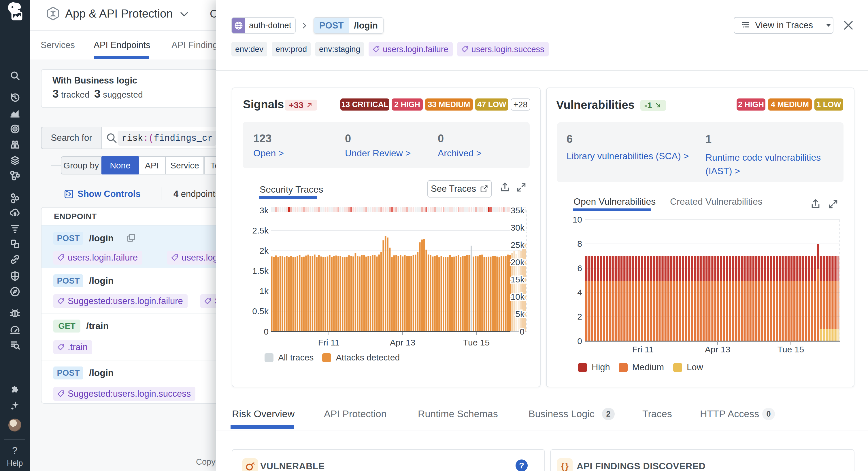  I want to click on svg-text: 0.5k, so click(260, 311).